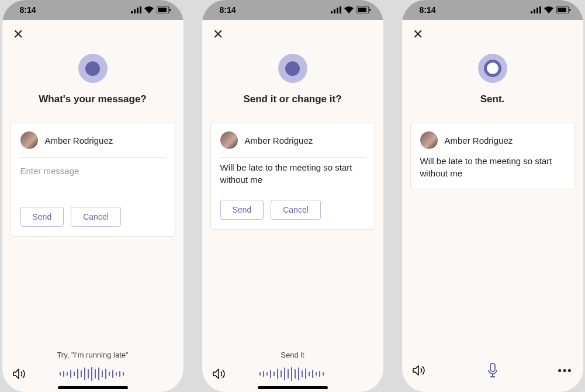 This screenshot has height=392, width=585. What do you see at coordinates (493, 73) in the screenshot?
I see `hero: Sent.` at bounding box center [493, 73].